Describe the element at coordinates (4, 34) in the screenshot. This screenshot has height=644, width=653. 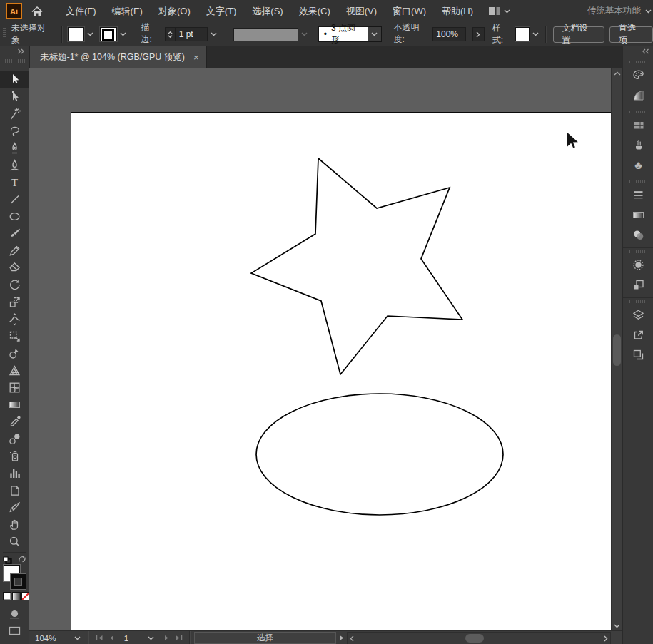
I see `panel-grip` at that location.